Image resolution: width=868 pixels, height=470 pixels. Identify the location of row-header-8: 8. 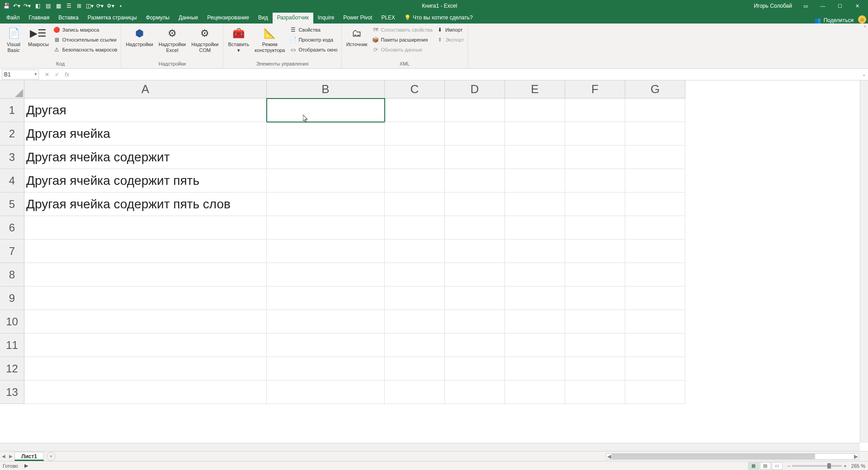
(12, 275).